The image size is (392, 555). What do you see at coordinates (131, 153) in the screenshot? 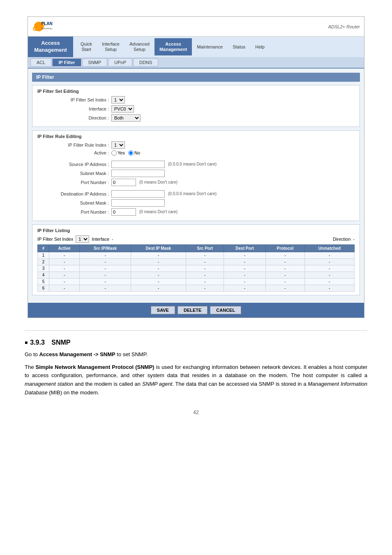
I see `active-no-radio` at bounding box center [131, 153].